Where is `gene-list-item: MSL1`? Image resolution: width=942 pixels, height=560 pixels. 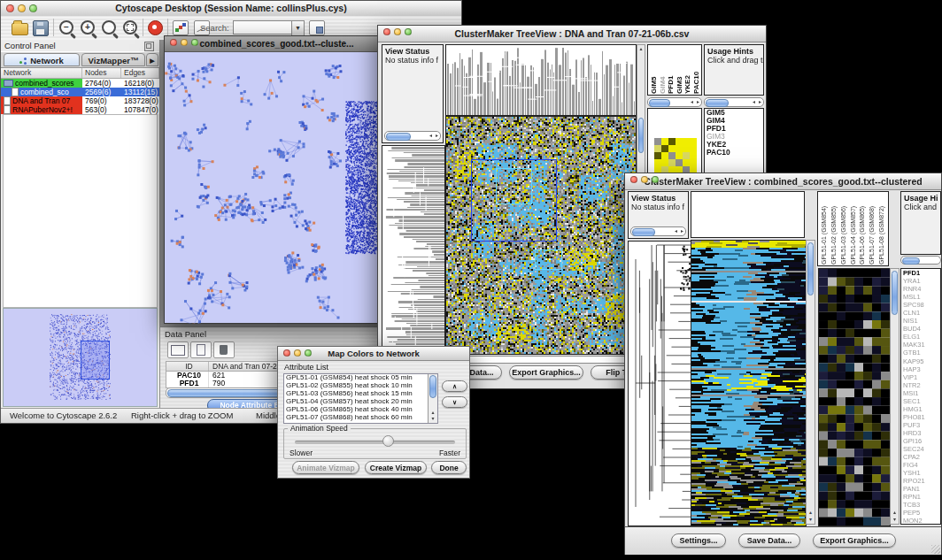 gene-list-item: MSL1 is located at coordinates (921, 297).